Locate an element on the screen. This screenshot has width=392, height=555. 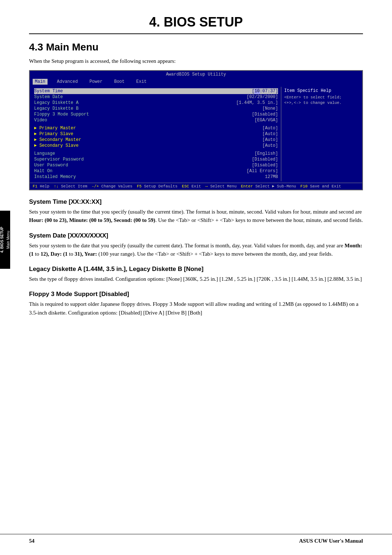
bios-help-text: <Enter> to select field; <+>,<-> to chan… is located at coordinates (321, 100).